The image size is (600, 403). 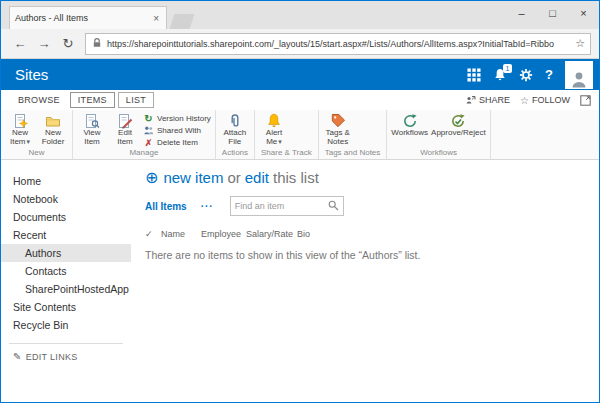 What do you see at coordinates (500, 75) in the screenshot?
I see `notifications-bell-icon: 1` at bounding box center [500, 75].